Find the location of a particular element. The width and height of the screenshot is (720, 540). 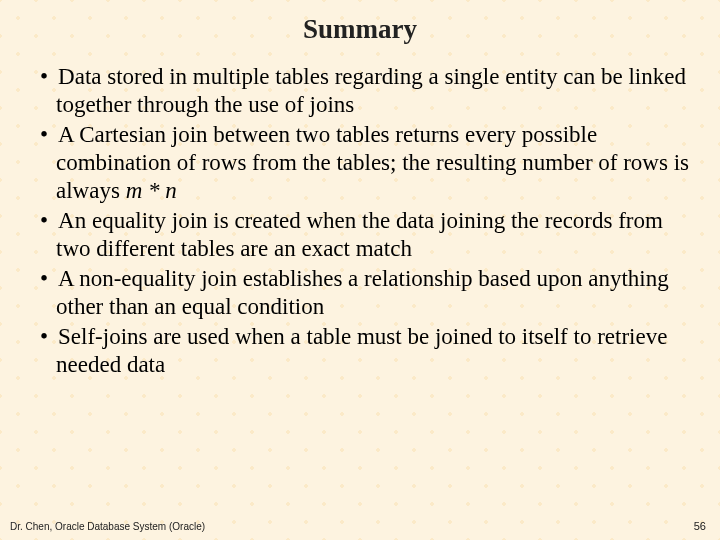

slide-number: 56 is located at coordinates (700, 526).